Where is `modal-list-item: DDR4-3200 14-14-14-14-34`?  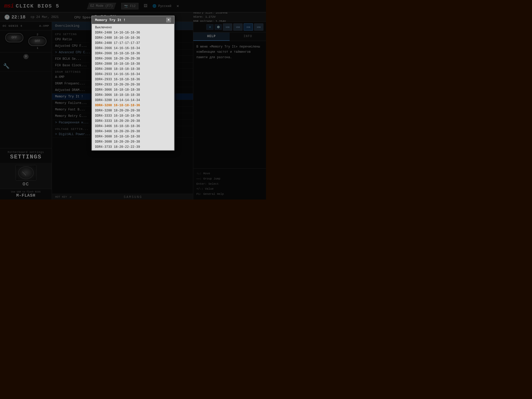
modal-list-item: DDR4-3200 14-14-14-14-34 is located at coordinates (133, 100).